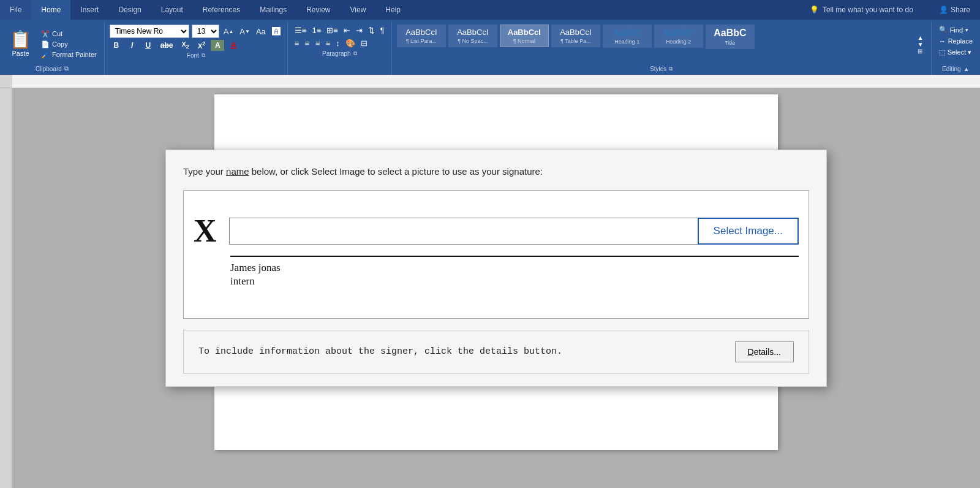  I want to click on details-underline-char: D, so click(751, 352).